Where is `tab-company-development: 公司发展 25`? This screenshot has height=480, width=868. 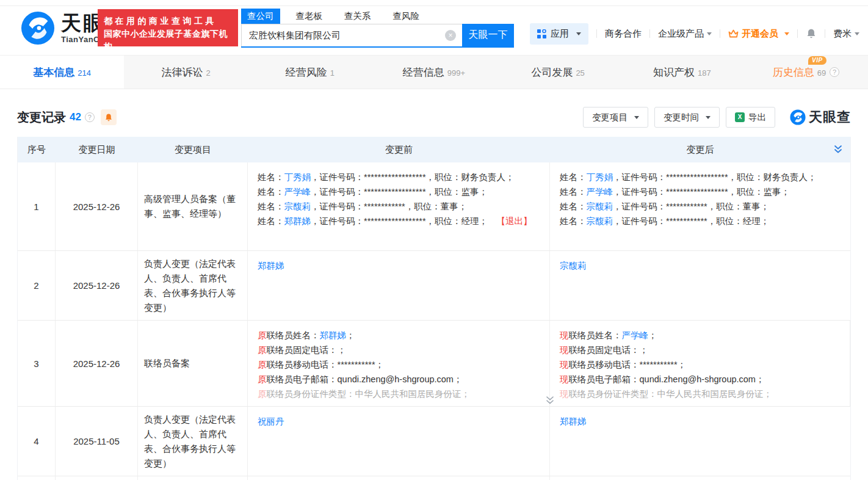
tab-company-development: 公司发展 25 is located at coordinates (558, 72).